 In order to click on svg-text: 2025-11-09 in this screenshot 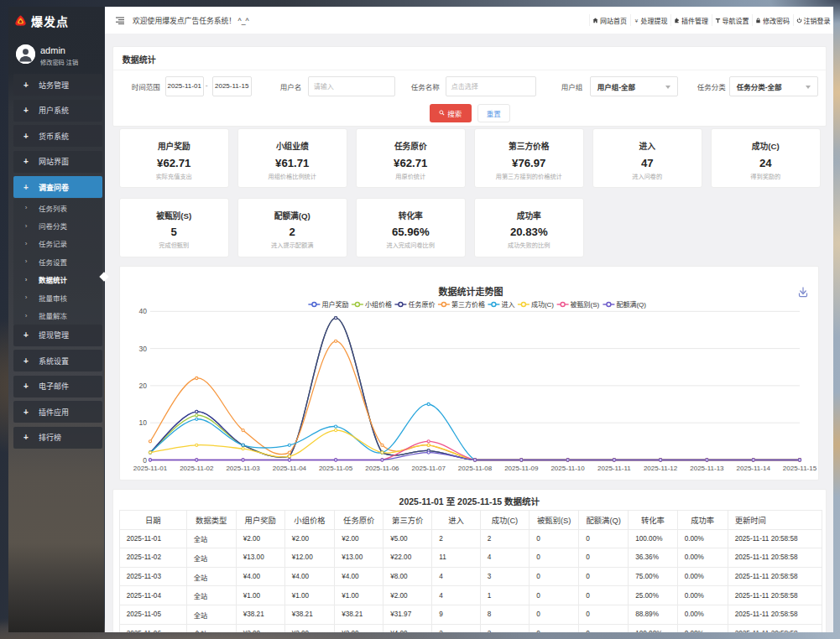, I will do `click(522, 468)`.